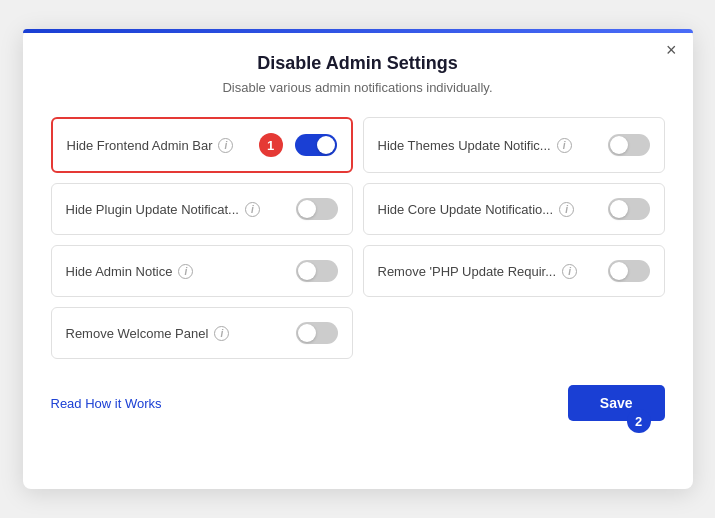 The height and width of the screenshot is (518, 715). I want to click on toggle-hide-themes-update, so click(629, 145).